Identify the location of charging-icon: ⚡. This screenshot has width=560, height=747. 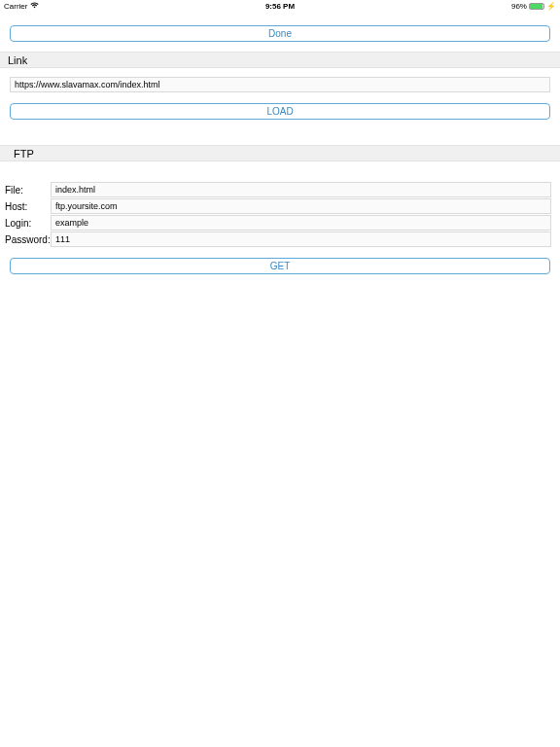
(551, 6).